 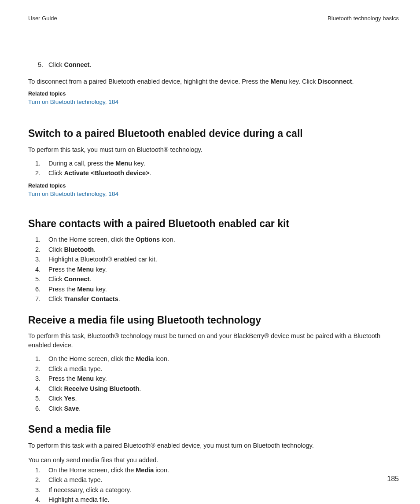 I want to click on list-item: 7.Click Transfer Contacts., so click(x=217, y=299).